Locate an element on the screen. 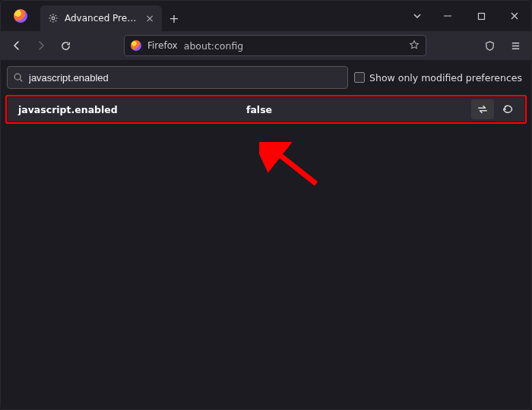  window-maximize-button is located at coordinates (481, 16).